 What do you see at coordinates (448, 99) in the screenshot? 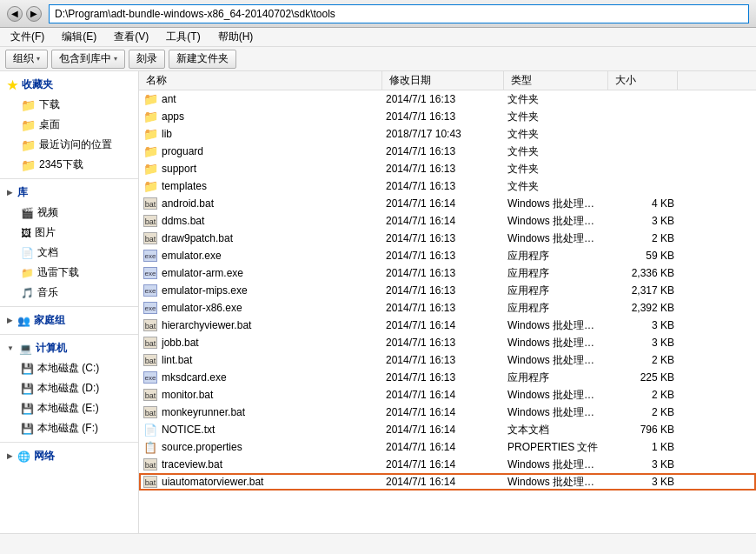
I see `table-row: 📁 ant 2014/7/1 16:13 文件夹` at bounding box center [448, 99].